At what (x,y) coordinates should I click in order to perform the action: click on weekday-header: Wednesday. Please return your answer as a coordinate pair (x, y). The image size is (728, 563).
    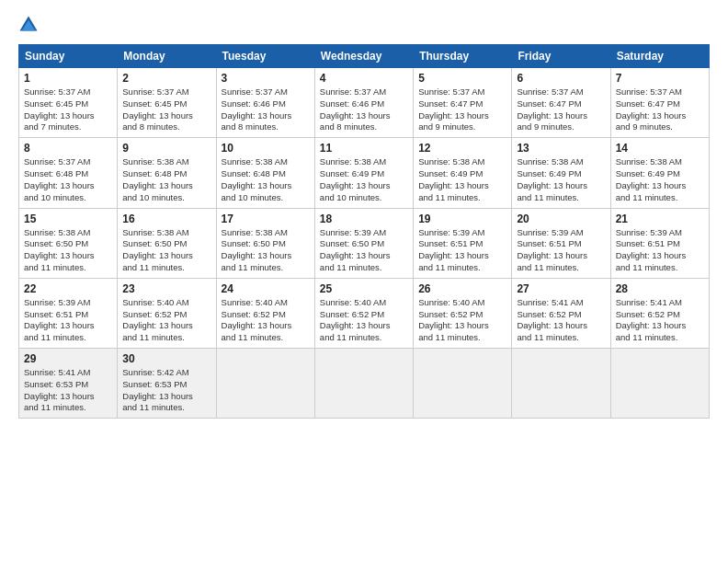
    Looking at the image, I should click on (364, 57).